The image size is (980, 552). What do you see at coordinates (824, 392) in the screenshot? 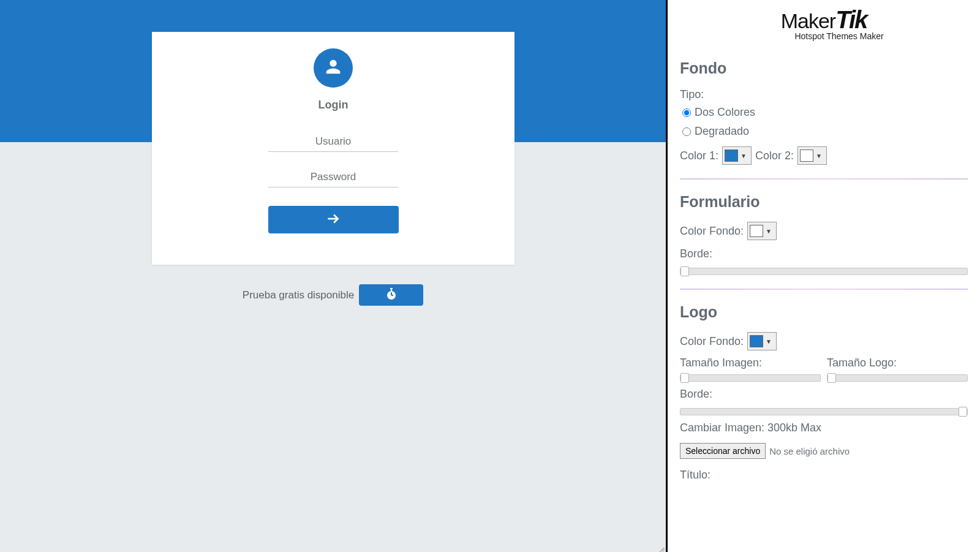
I see `section-logo: Logo Color Fondo: ▼ Tamaño Imagen: Tamañ…` at bounding box center [824, 392].